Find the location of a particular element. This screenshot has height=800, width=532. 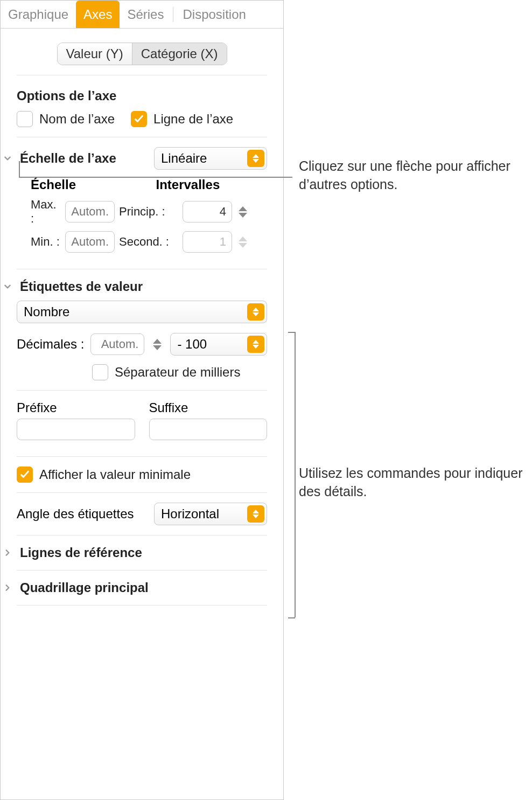

tab-graphique: Graphique is located at coordinates (38, 14).